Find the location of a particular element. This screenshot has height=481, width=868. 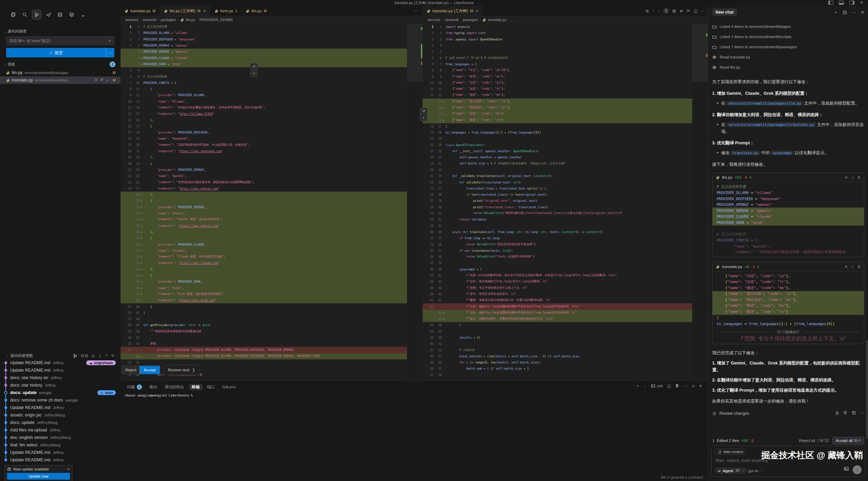

update-now-button: Update now is located at coordinates (39, 476).